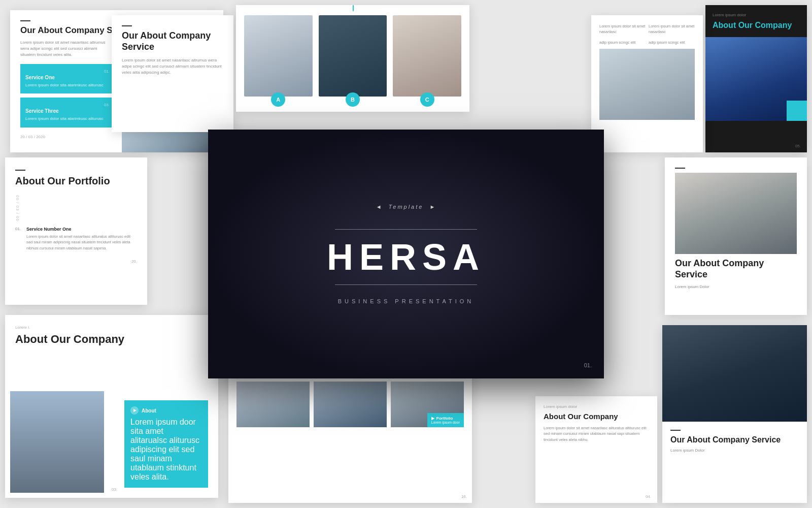 The width and height of the screenshot is (812, 508). What do you see at coordinates (353, 58) in the screenshot?
I see `photo-item-b: B` at bounding box center [353, 58].